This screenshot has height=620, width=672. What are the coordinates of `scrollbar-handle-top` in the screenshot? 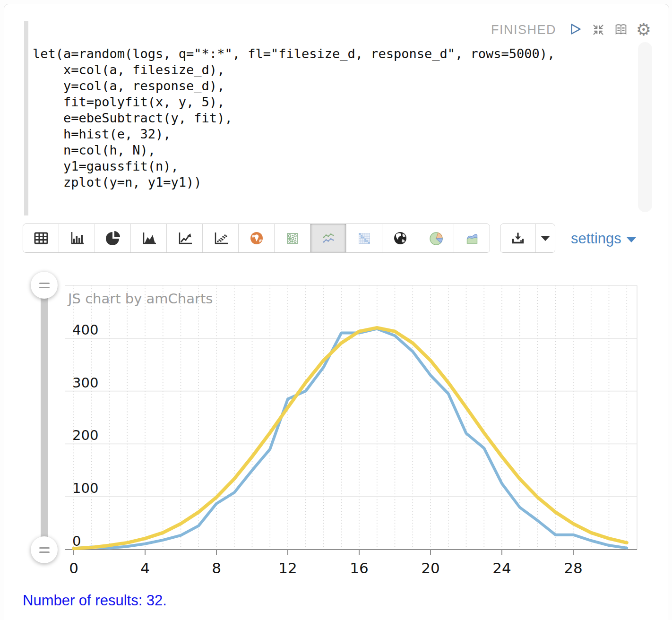 It's located at (44, 285).